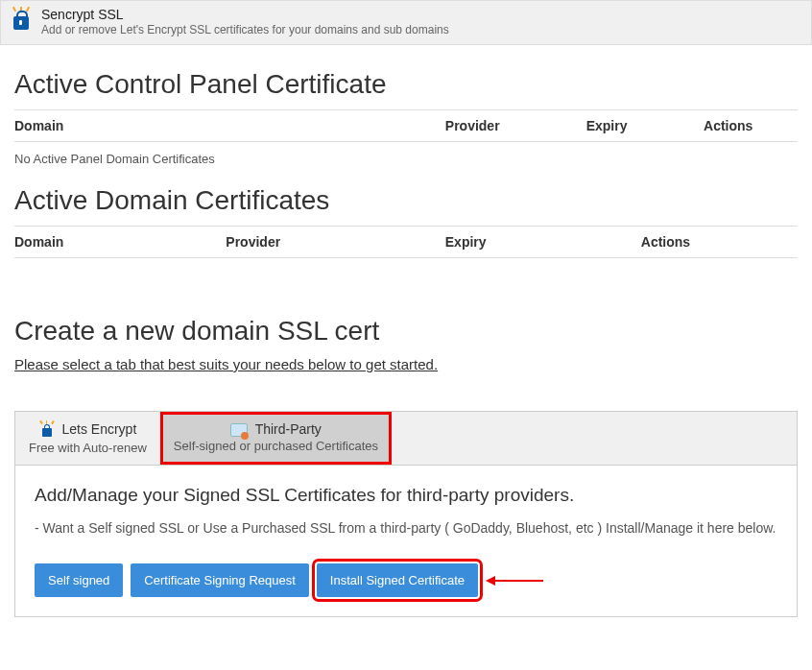 The image size is (812, 670). What do you see at coordinates (406, 242) in the screenshot?
I see `domain-cert-table: Domain Provider Expiry Actions` at bounding box center [406, 242].